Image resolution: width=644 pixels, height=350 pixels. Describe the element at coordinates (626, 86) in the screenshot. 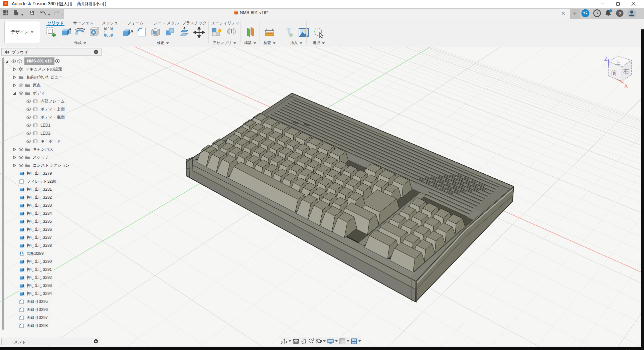

I see `svg-text: X` at that location.